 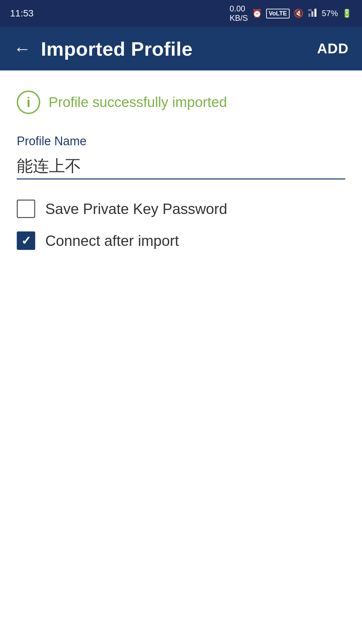 I want to click on profile-name-label: Profile Name, so click(x=181, y=141).